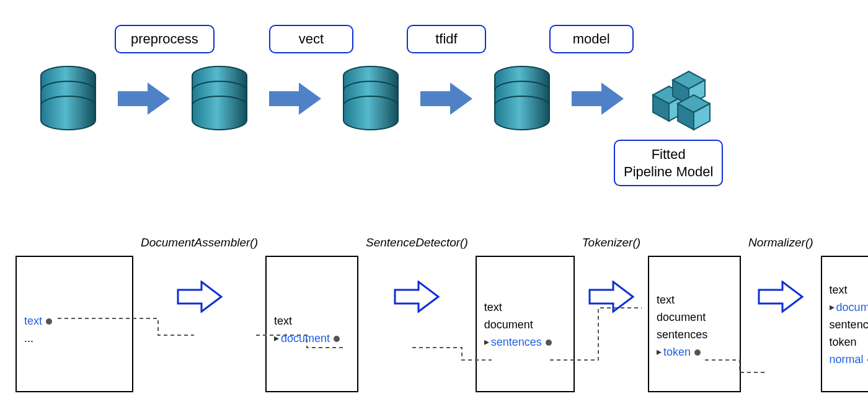 Image resolution: width=868 pixels, height=414 pixels. I want to click on nlp-step-4-box: text ▸document sentences token normal, so click(844, 324).